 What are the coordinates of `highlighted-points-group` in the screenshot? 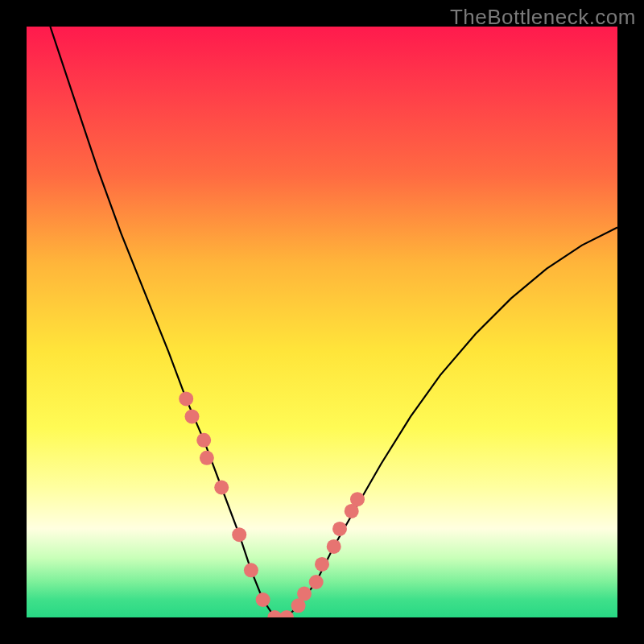 It's located at (272, 504).